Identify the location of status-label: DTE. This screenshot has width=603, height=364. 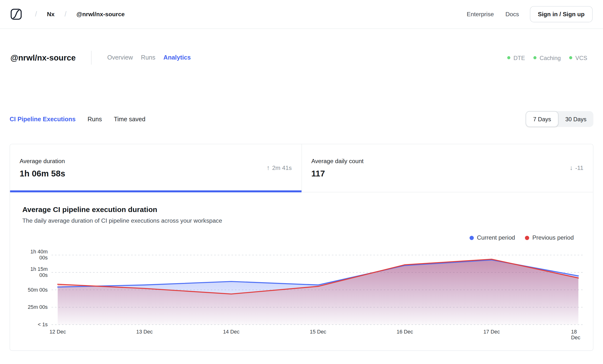
(519, 58).